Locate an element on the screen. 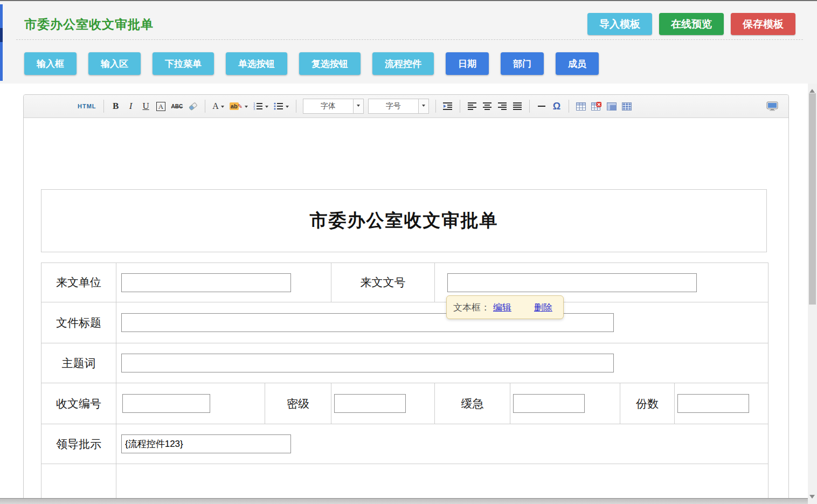 This screenshot has height=504, width=817. online-preview-button: 在线预览 is located at coordinates (691, 24).